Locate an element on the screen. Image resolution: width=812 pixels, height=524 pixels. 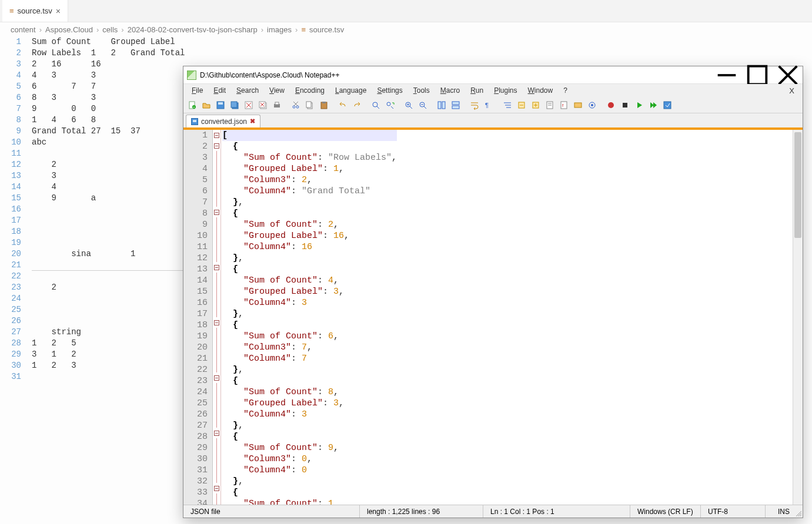
code-line: "Column3": 7, is located at coordinates (309, 348).